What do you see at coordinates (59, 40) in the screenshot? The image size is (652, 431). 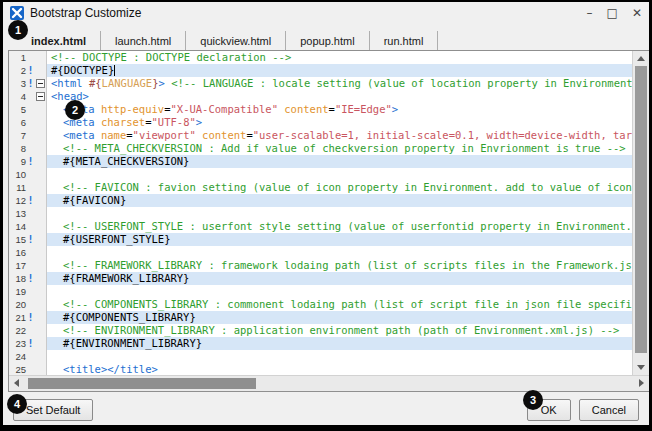 I see `tab-index-html: index.html` at bounding box center [59, 40].